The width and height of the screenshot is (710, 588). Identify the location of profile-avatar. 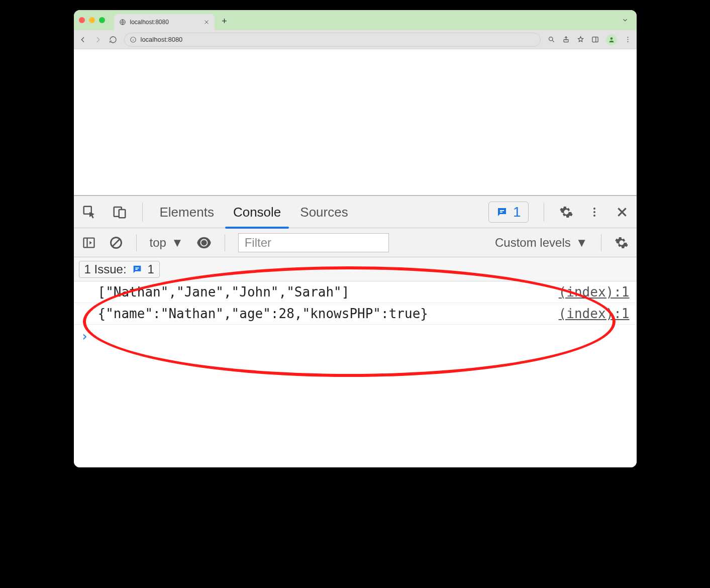
(612, 40).